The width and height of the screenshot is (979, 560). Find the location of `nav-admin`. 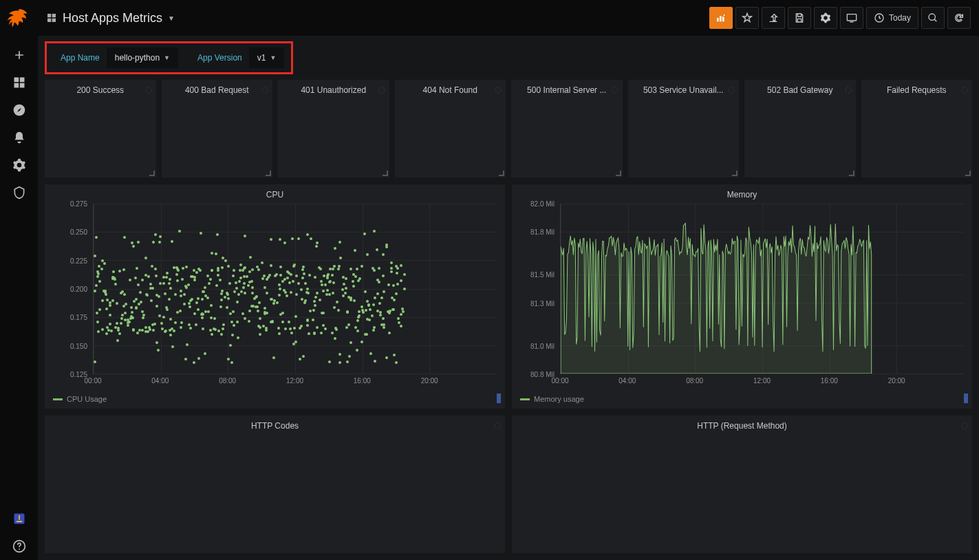

nav-admin is located at coordinates (19, 193).